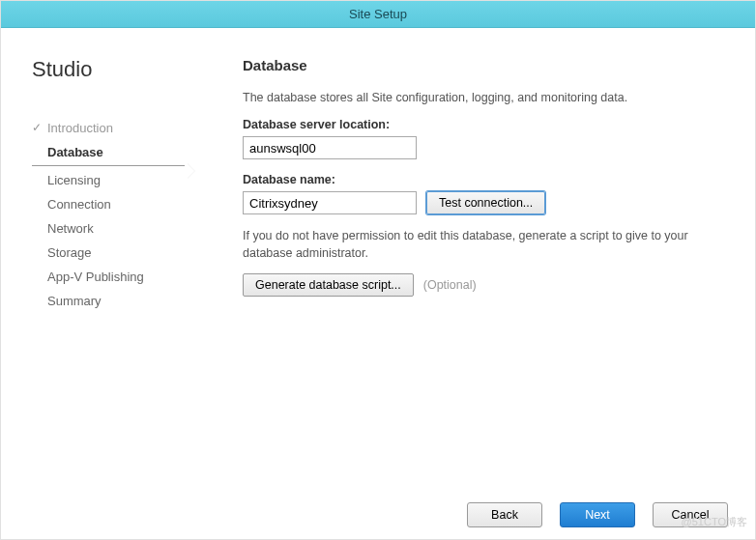  What do you see at coordinates (108, 70) in the screenshot?
I see `brand-title: Studio` at bounding box center [108, 70].